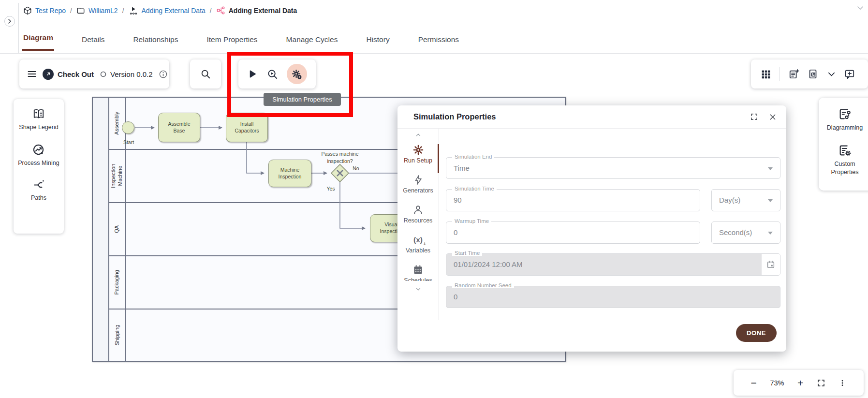  What do you see at coordinates (117, 336) in the screenshot?
I see `lane-label: Shipping` at bounding box center [117, 336].